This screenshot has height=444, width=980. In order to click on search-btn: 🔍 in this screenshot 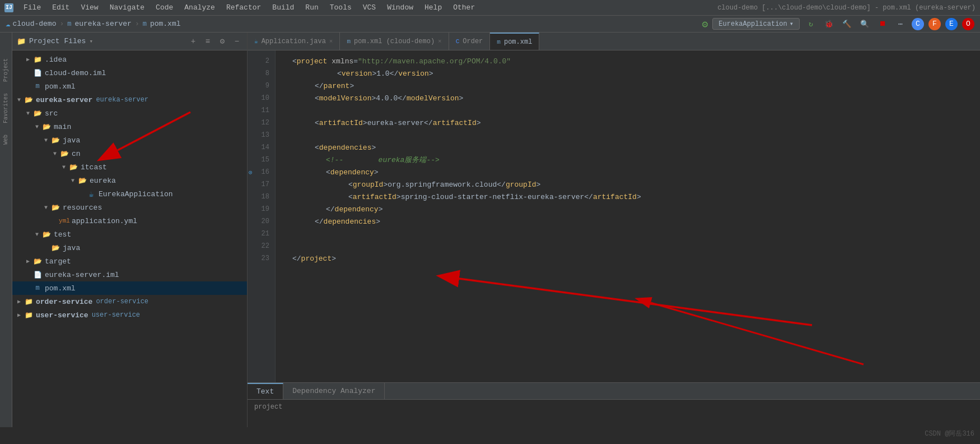, I will do `click(865, 24)`.